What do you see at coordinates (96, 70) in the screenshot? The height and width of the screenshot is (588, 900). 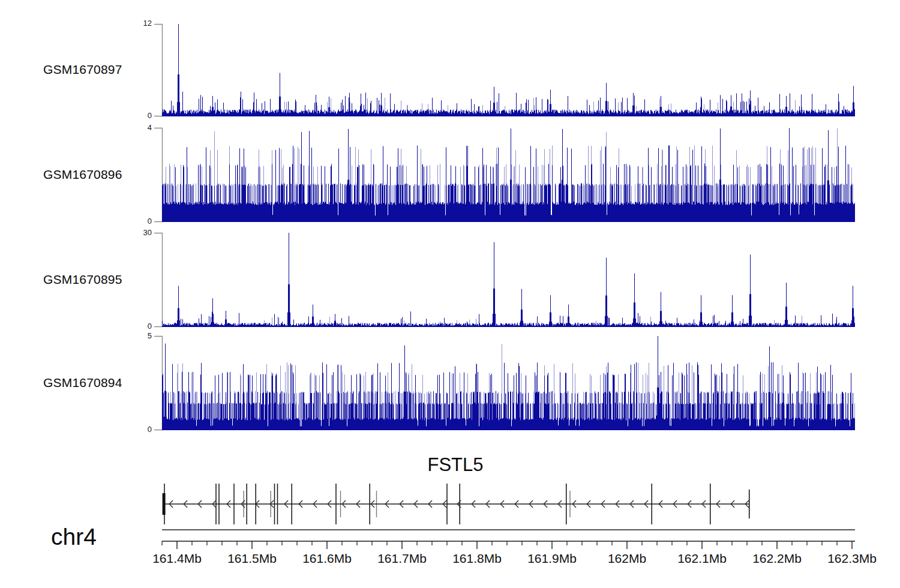 I see `track-label-1: GSM1670897` at bounding box center [96, 70].